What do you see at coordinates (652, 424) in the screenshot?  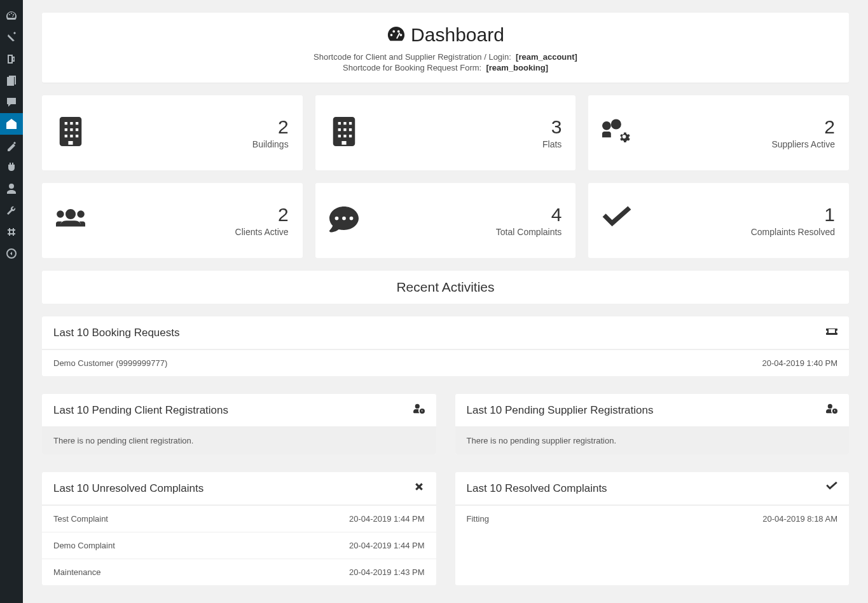 I see `panel-pending-suppliers: Last 10 Pending Supplier Registrations T…` at bounding box center [652, 424].